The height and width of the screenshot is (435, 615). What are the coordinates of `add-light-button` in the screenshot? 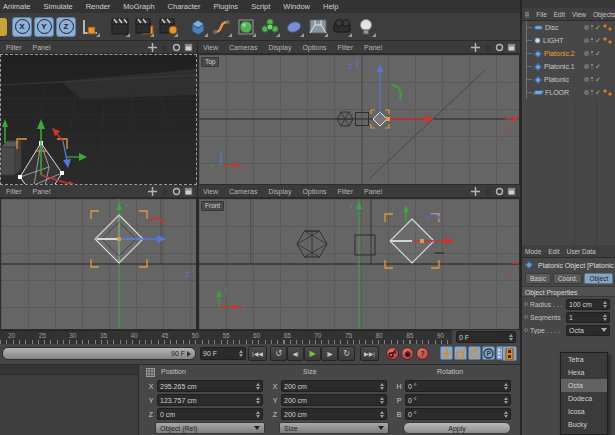 It's located at (366, 27).